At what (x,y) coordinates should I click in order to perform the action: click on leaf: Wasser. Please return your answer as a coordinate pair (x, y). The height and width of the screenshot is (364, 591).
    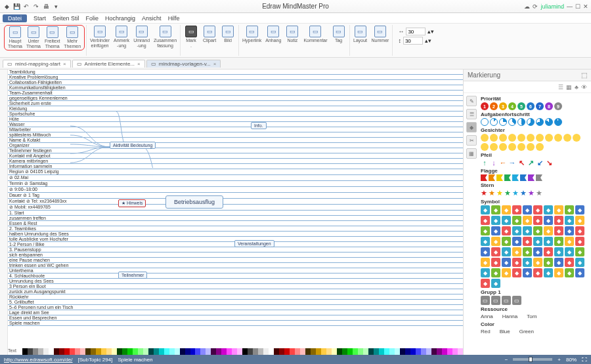
    Looking at the image, I should click on (235, 125).